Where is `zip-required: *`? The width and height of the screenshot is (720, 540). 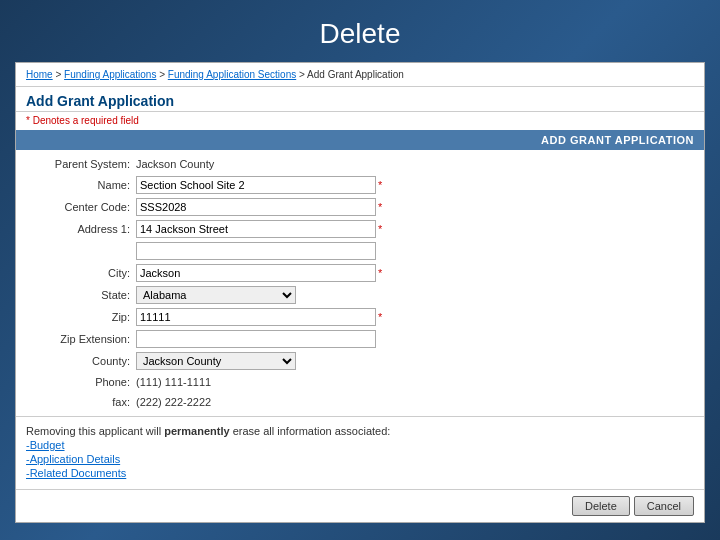
zip-required: * is located at coordinates (380, 317).